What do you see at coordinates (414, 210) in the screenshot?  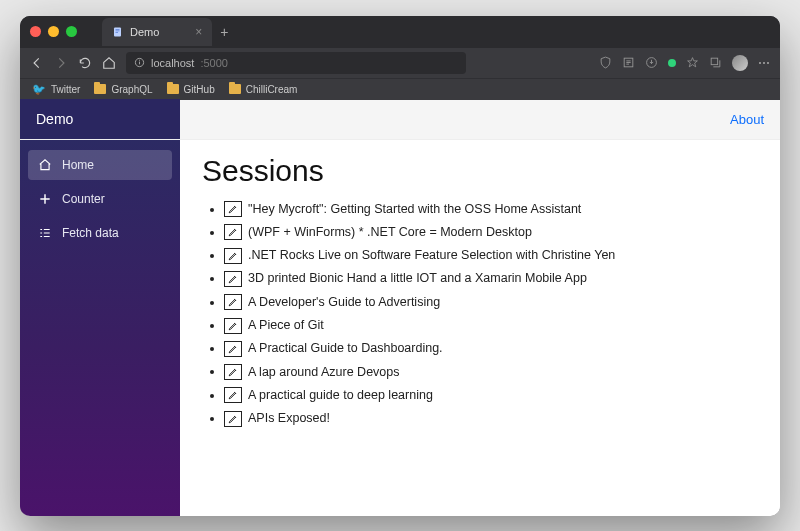 I see `session-title: "Hey Mycroft": Getting Started with the …` at bounding box center [414, 210].